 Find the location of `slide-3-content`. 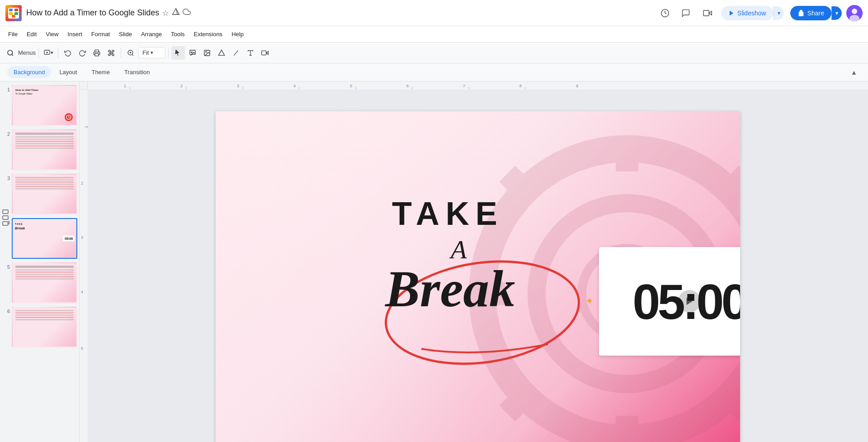

slide-3-content is located at coordinates (44, 184).